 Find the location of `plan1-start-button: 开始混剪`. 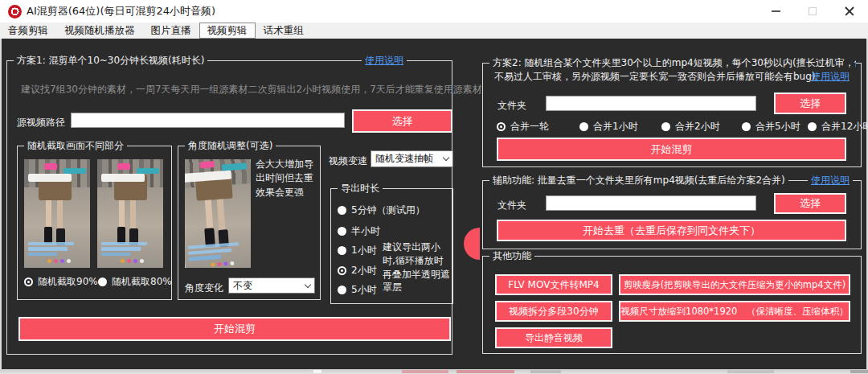

plan1-start-button: 开始混剪 is located at coordinates (235, 329).